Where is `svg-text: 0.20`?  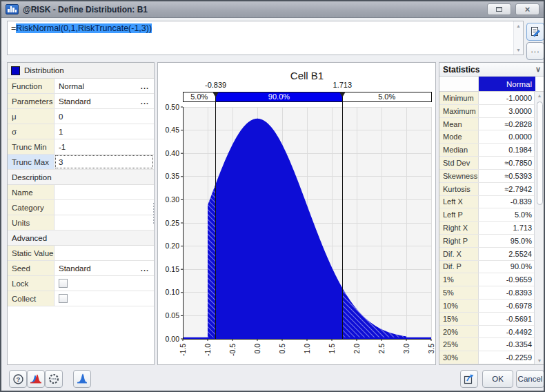
svg-text: 0.20 is located at coordinates (172, 246).